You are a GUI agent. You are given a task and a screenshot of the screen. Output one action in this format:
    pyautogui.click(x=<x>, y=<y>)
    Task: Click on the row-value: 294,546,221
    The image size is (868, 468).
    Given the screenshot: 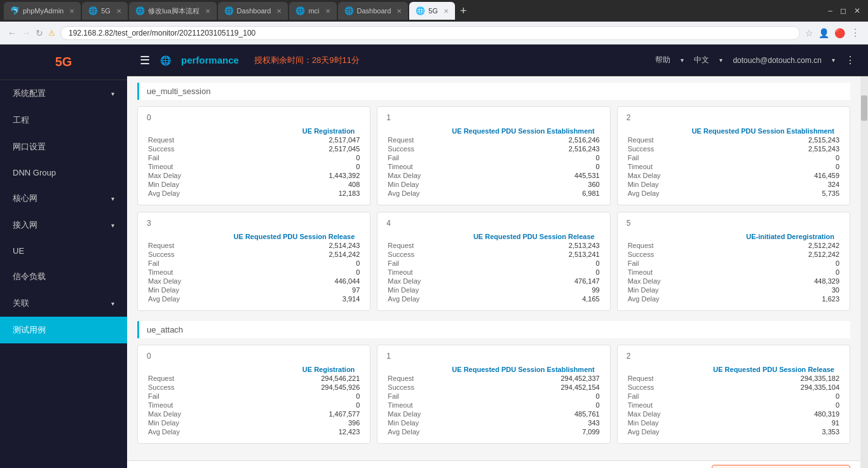 What is the action you would take?
    pyautogui.click(x=306, y=378)
    